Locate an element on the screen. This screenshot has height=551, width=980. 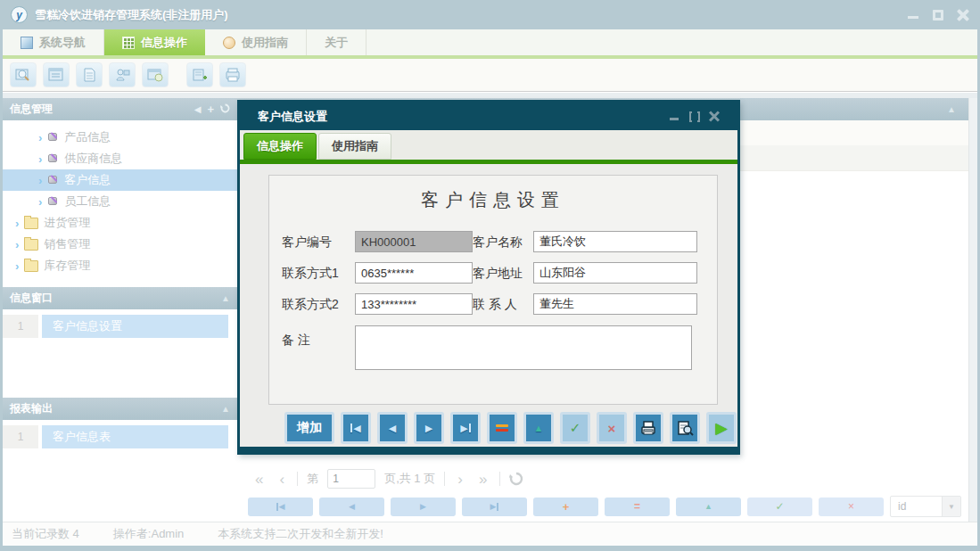
maximize-icon is located at coordinates (938, 15).